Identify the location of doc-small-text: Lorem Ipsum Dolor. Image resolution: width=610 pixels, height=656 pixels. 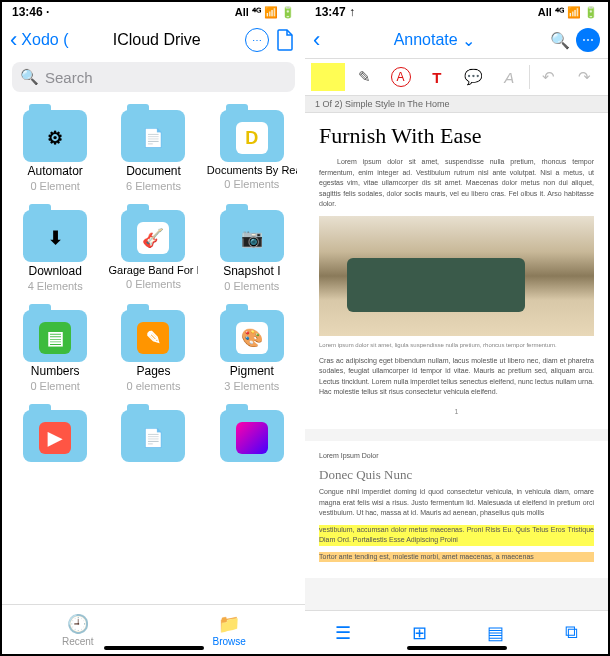
(456, 456).